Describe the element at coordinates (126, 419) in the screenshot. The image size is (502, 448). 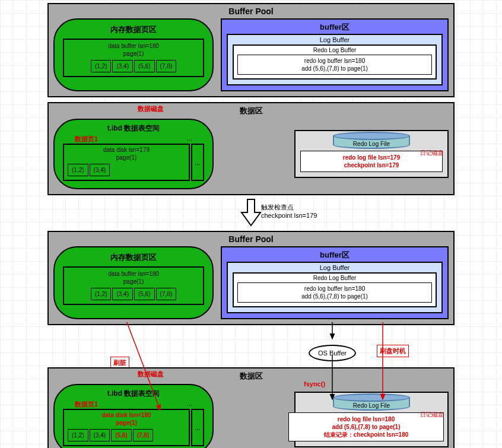
I see `disk-page-text: data disk lsn=180 page(1)` at that location.